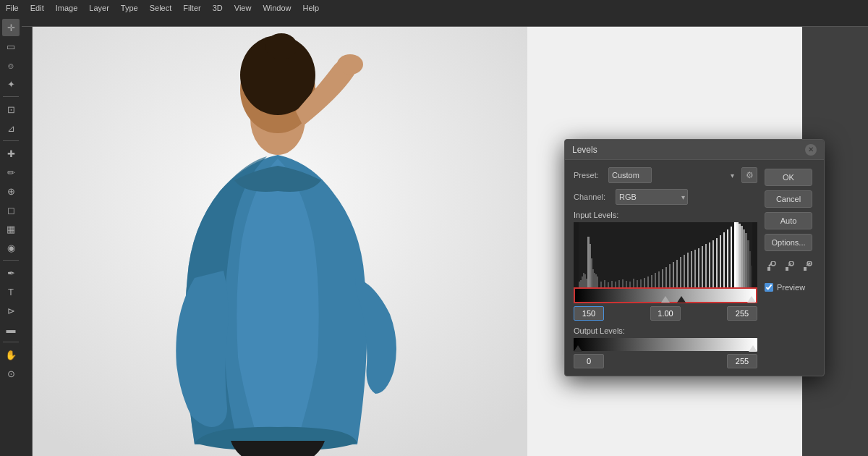 This screenshot has width=868, height=456. I want to click on eyedropper-white-icon, so click(808, 266).